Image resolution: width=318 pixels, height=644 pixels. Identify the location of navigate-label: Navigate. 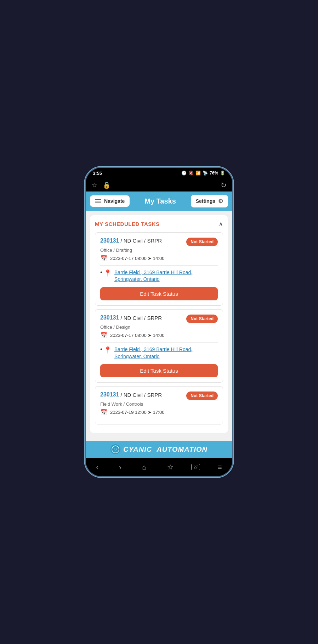
(114, 201).